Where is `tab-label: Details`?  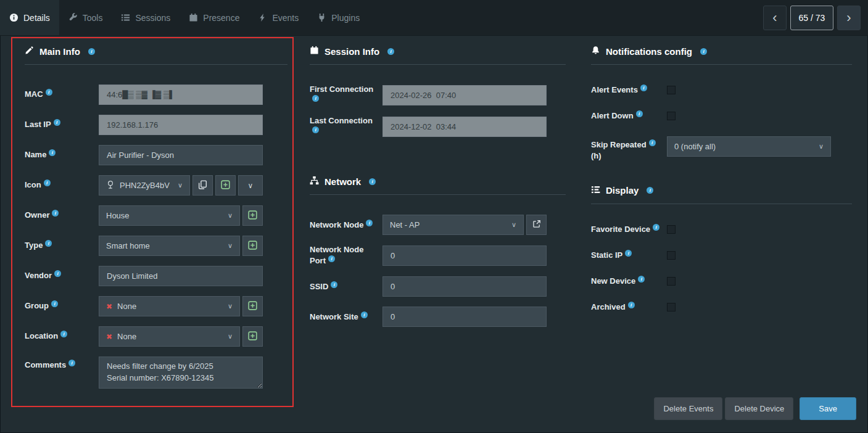 tab-label: Details is located at coordinates (37, 18).